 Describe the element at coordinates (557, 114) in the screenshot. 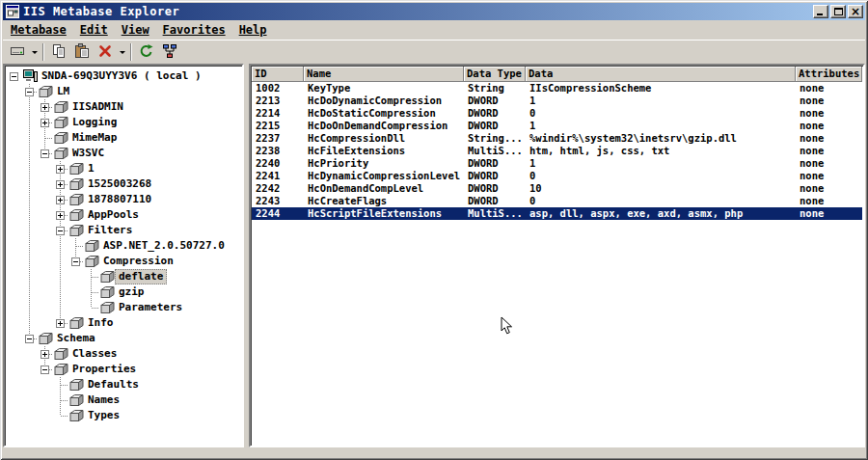

I see `property-row-2214: 2214HcDoStaticCompressionDWORD0none` at that location.